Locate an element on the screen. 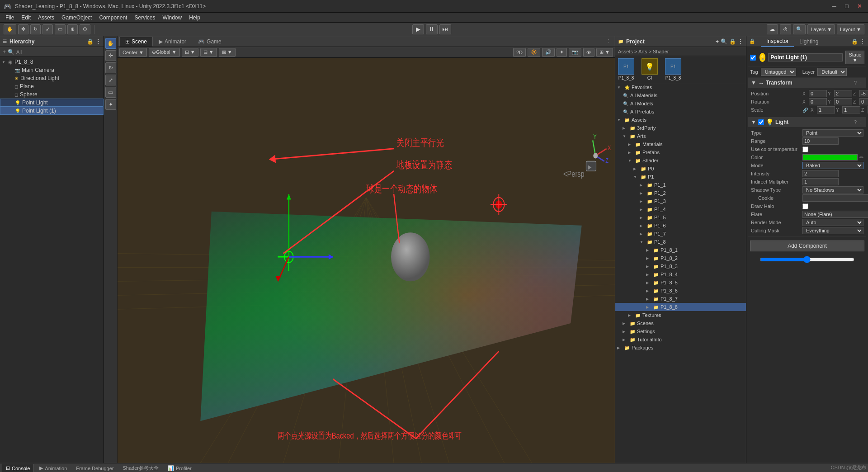  layers-dropdown: Layers ▼ is located at coordinates (821, 29).